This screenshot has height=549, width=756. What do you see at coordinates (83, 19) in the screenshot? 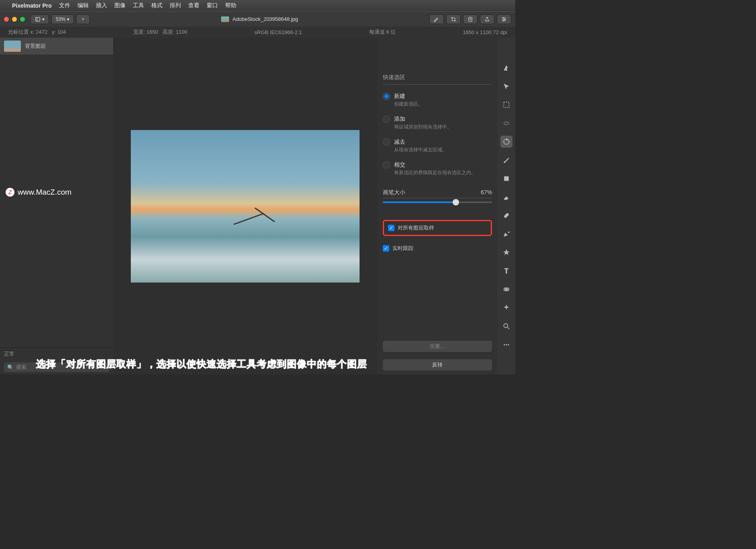
I see `add-button: ＋` at bounding box center [83, 19].